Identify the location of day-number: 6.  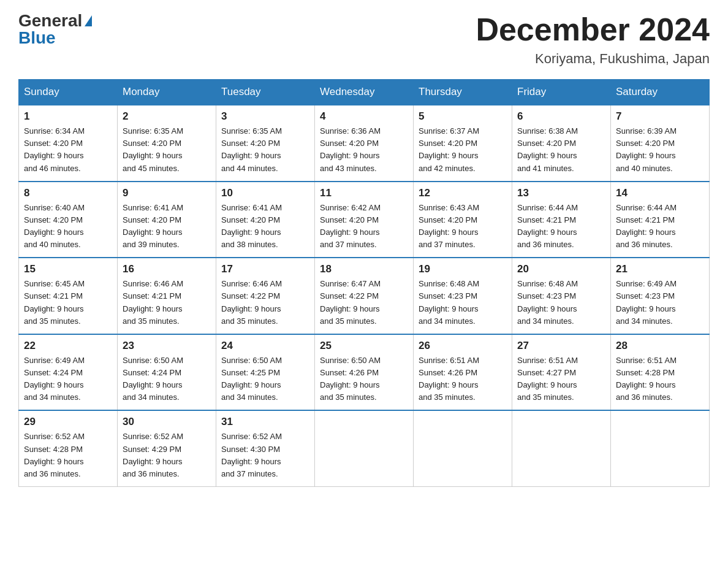
(561, 117).